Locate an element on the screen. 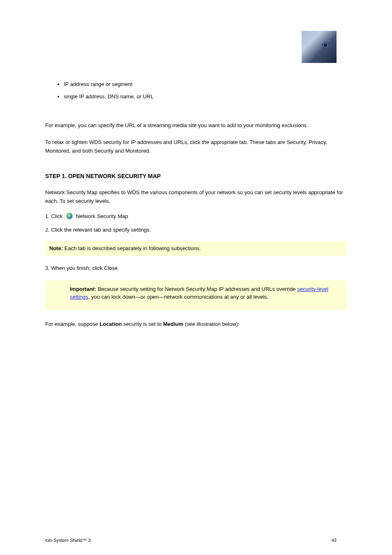  bullet-item: IP address range or segment is located at coordinates (205, 84).